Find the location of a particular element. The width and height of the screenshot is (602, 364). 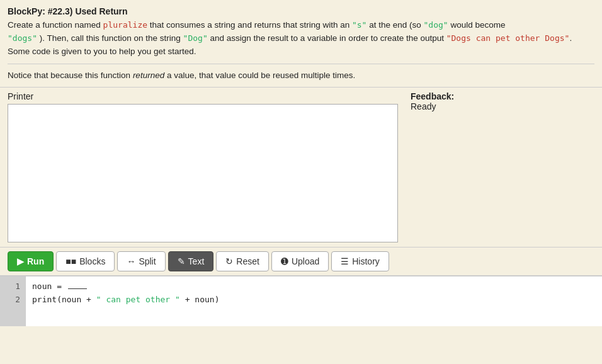

reset-button: ↻ Reset is located at coordinates (242, 261).